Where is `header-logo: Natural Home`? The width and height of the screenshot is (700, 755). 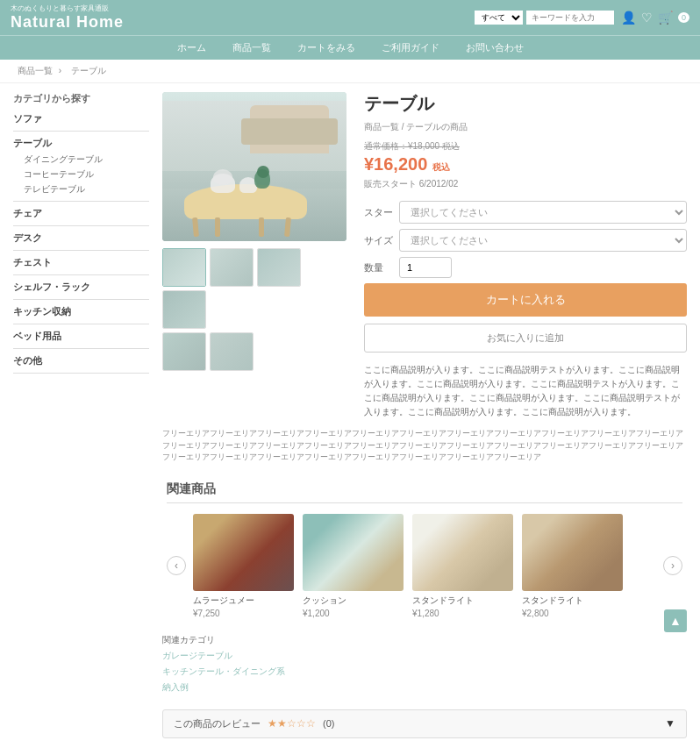
header-logo: Natural Home is located at coordinates (67, 23).